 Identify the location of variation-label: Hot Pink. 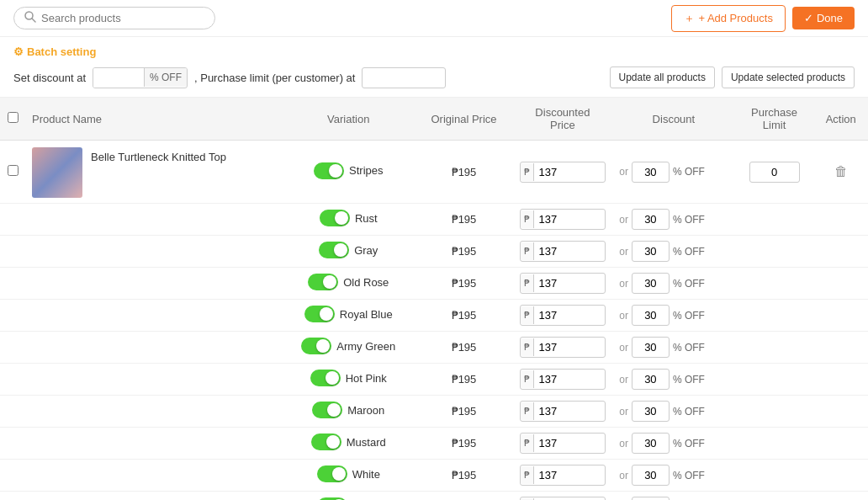
(367, 379).